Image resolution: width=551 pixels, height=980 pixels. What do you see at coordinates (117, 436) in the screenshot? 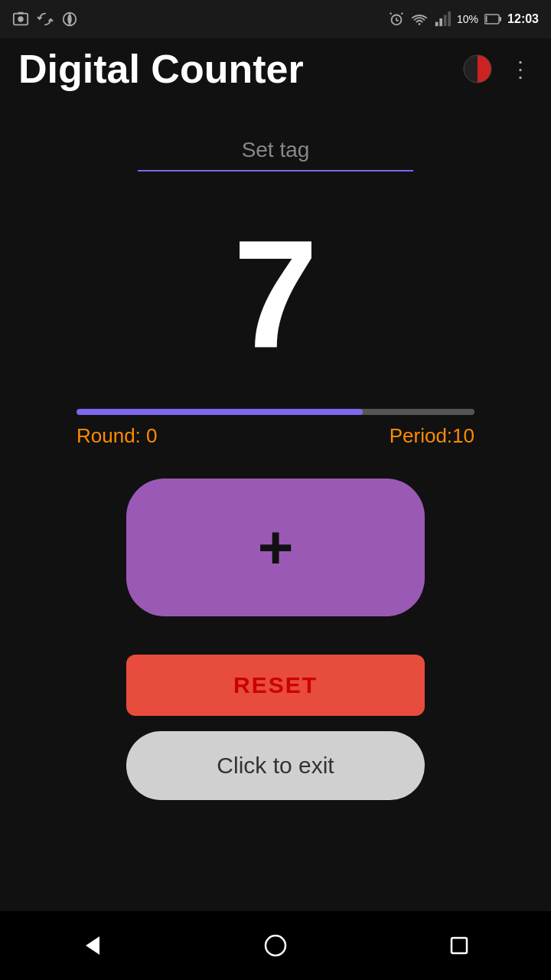
I see `round-label: Round: 0` at bounding box center [117, 436].